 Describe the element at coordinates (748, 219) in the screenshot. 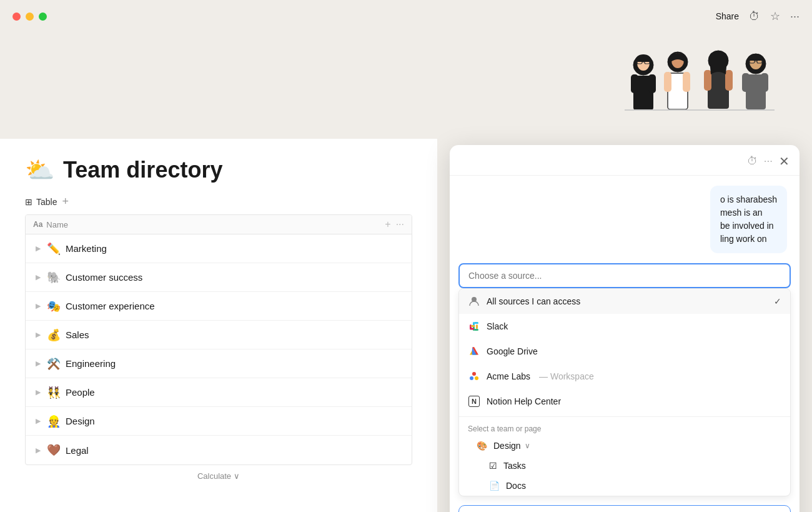

I see `message-text: o is sharabeshmesh is anbe involved inli…` at that location.